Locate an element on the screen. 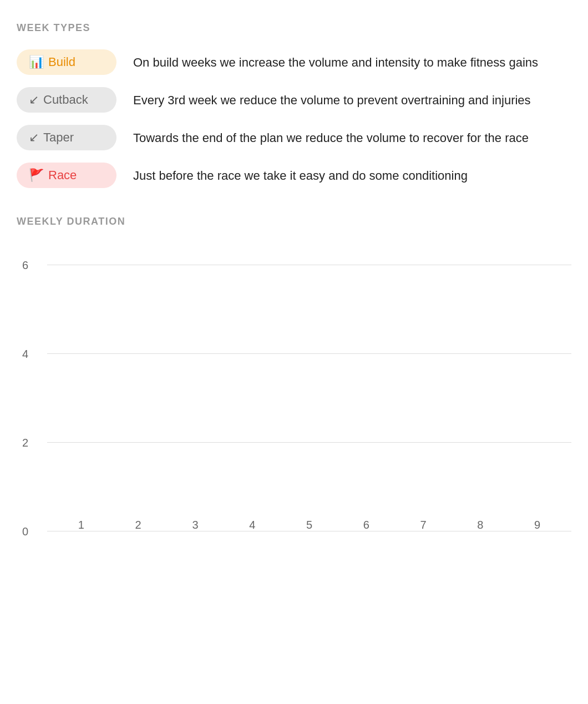 This screenshot has height=704, width=588. week-type-badge-taper: ↙ Taper is located at coordinates (67, 138).